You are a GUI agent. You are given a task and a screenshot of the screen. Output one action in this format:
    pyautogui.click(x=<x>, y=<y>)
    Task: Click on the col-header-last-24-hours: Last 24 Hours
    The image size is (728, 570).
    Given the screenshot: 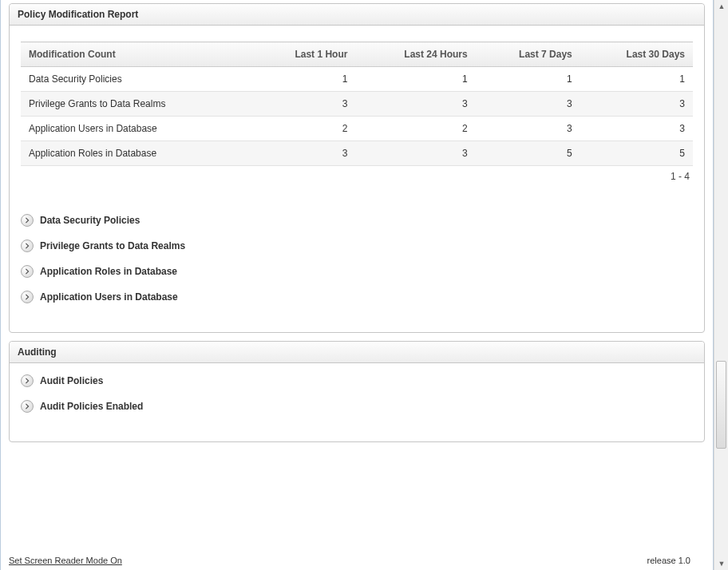 What is the action you would take?
    pyautogui.click(x=415, y=54)
    